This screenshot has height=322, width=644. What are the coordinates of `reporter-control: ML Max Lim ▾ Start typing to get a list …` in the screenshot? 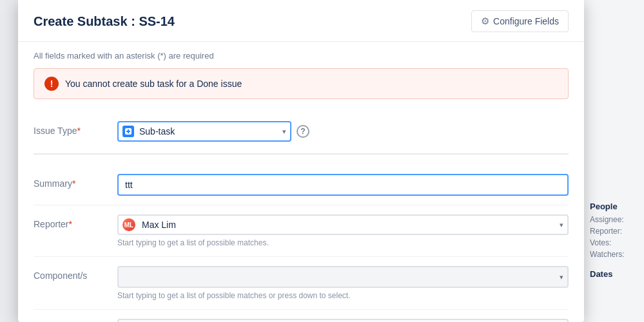 It's located at (343, 231).